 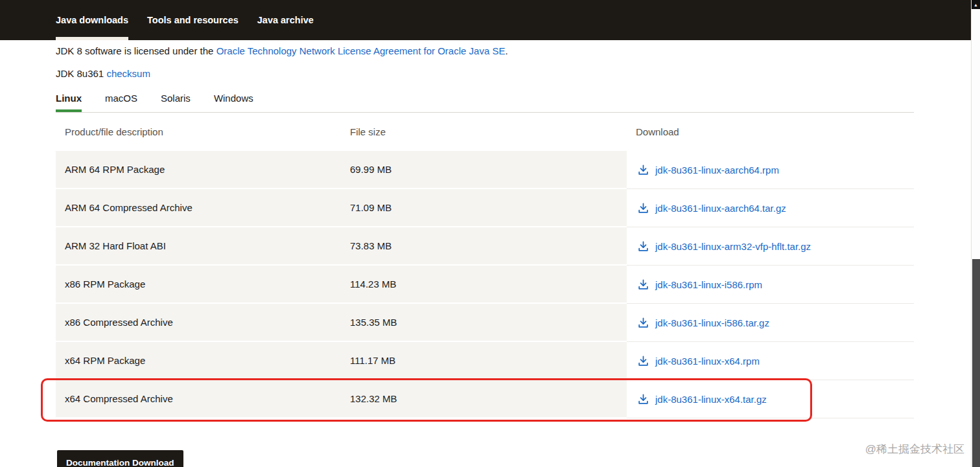 What do you see at coordinates (703, 323) in the screenshot?
I see `download-link: jdk-8u361-linux-i586.tar.gz` at bounding box center [703, 323].